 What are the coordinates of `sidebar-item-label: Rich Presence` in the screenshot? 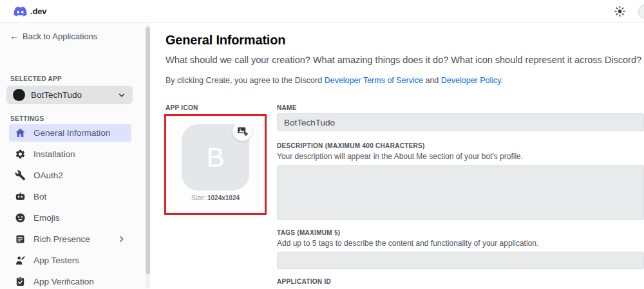 It's located at (75, 239).